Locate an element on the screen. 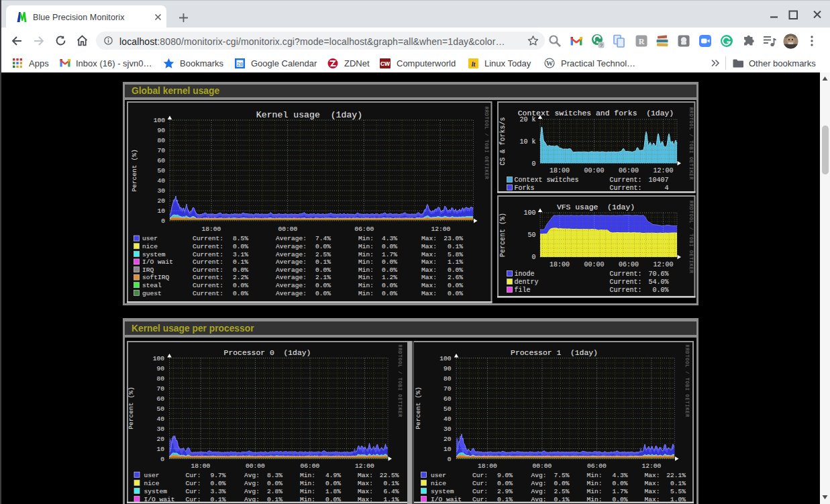 This screenshot has height=504, width=830. svg-text: 3.3% is located at coordinates (217, 491).